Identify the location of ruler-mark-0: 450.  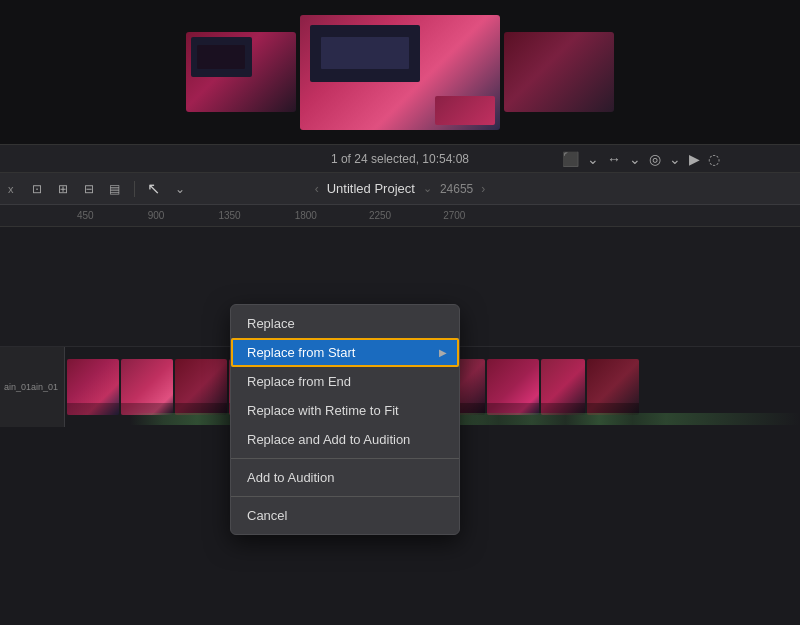
(86, 216).